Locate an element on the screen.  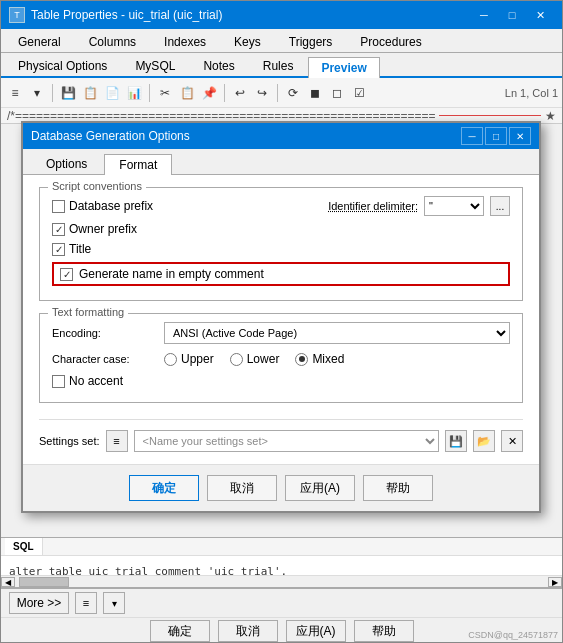
owner-prefix-row: Owner prefix is located at coordinates (281, 229).